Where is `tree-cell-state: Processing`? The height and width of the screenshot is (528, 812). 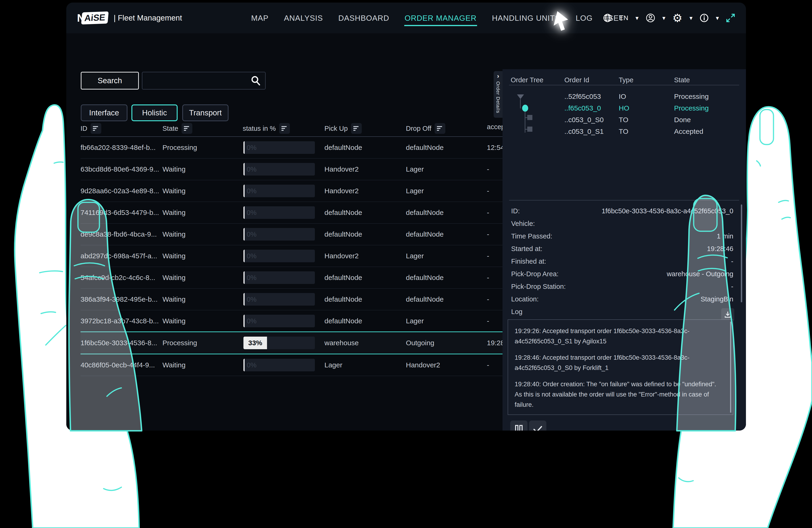 tree-cell-state: Processing is located at coordinates (691, 108).